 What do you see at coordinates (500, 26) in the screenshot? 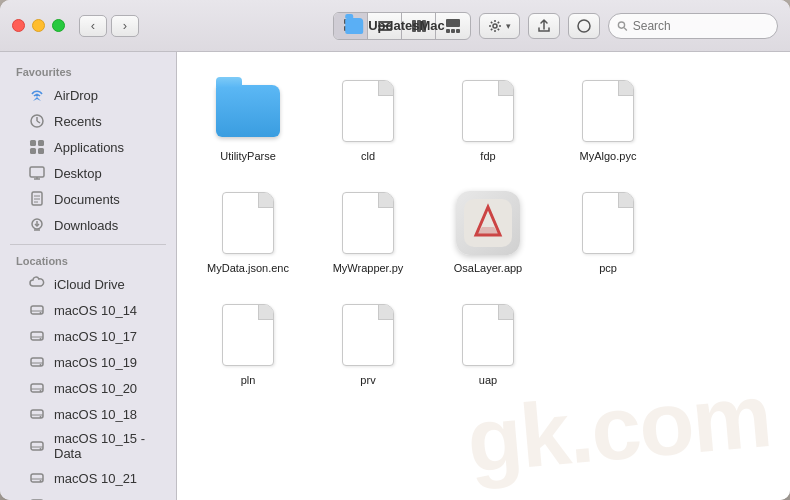
I see `action-button: ▾` at bounding box center [500, 26].